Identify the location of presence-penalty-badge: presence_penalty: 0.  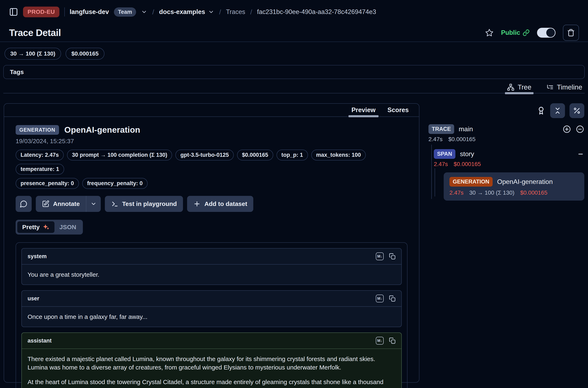
(47, 183).